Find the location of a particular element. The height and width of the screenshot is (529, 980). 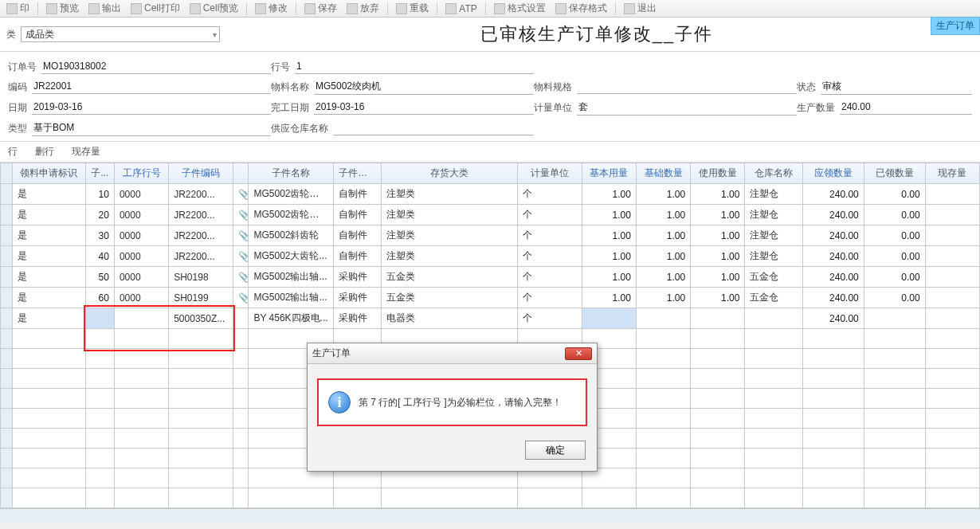

subtb-2: 现存量 is located at coordinates (86, 151).